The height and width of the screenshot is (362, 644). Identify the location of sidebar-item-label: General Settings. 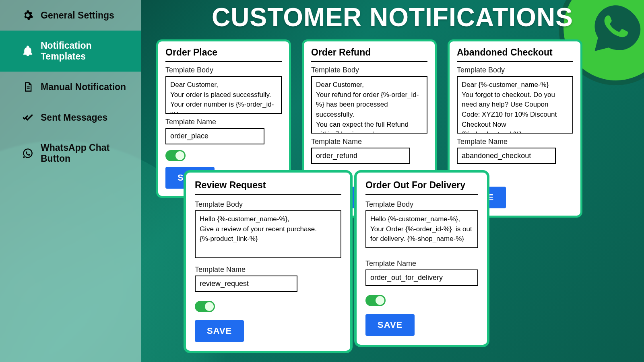
(77, 15).